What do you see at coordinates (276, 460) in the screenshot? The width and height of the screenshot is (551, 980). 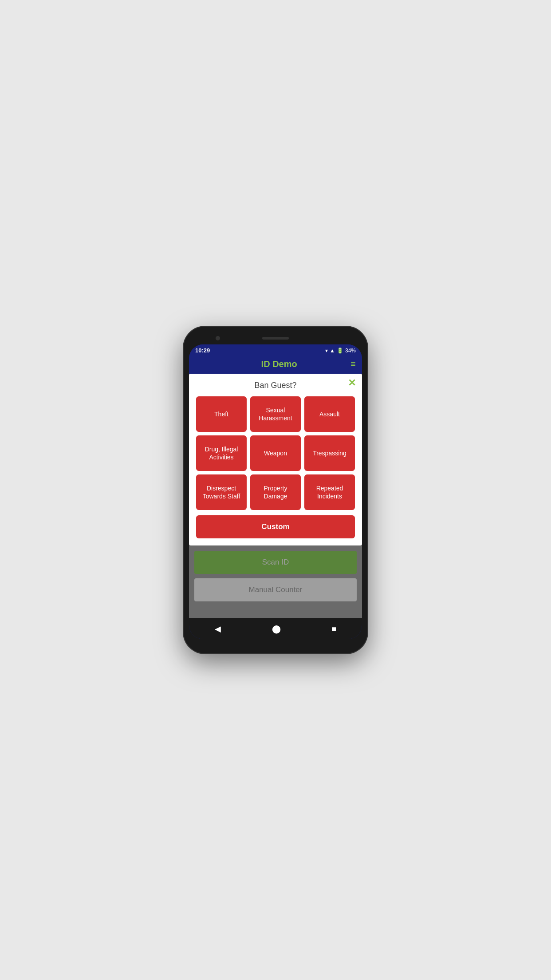 I see `modal-overlay: ✕ Ban Guest? Theft Sexual Harassment Ass…` at bounding box center [276, 460].